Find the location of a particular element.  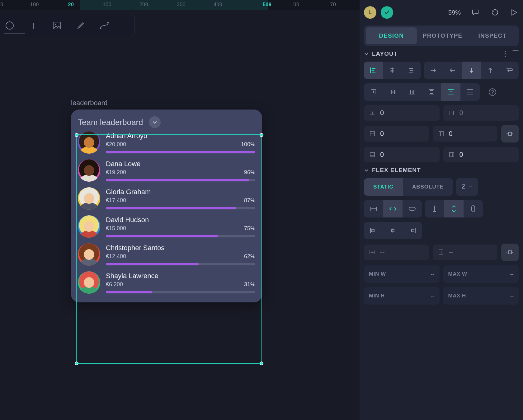

width-hug-icon is located at coordinates (412, 209).